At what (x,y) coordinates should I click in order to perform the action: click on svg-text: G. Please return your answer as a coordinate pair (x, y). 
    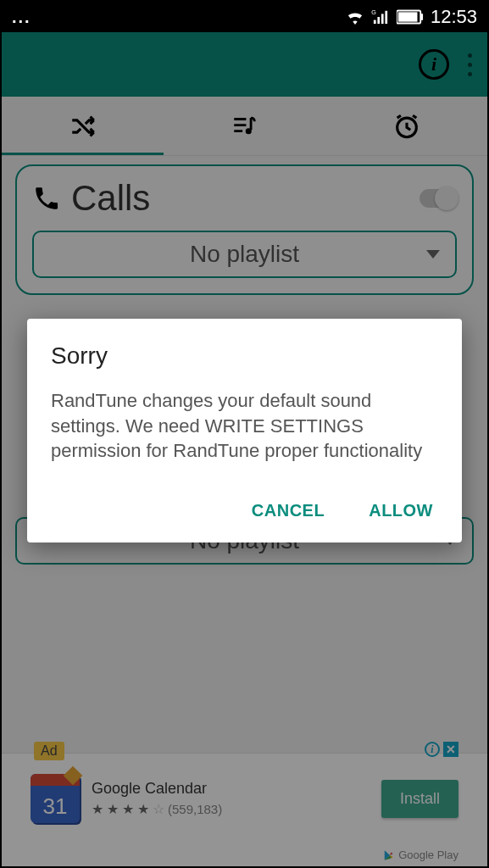
    Looking at the image, I should click on (374, 13).